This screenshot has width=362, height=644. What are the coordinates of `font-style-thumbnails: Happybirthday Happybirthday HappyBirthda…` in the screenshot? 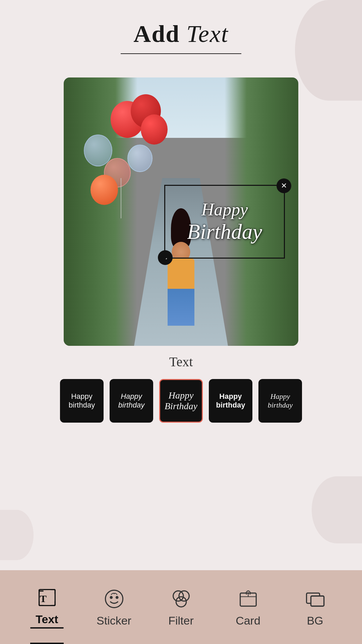 It's located at (181, 401).